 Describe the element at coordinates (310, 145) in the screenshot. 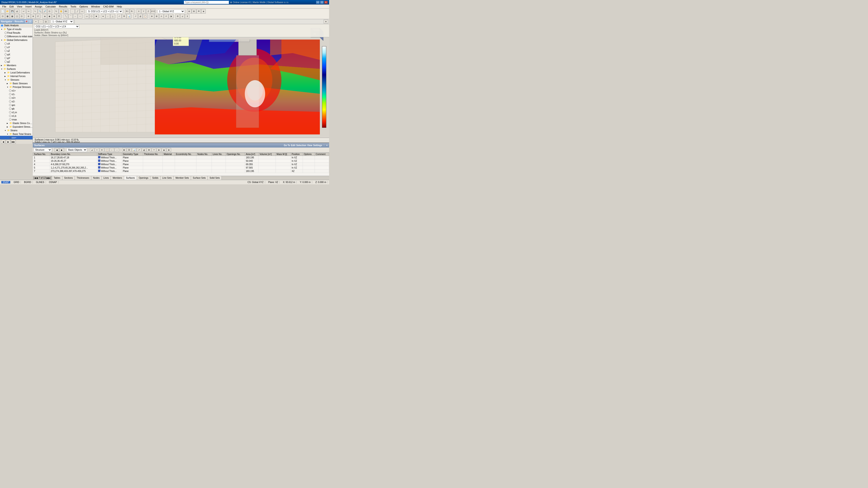

I see `panel-tab-view: View` at that location.